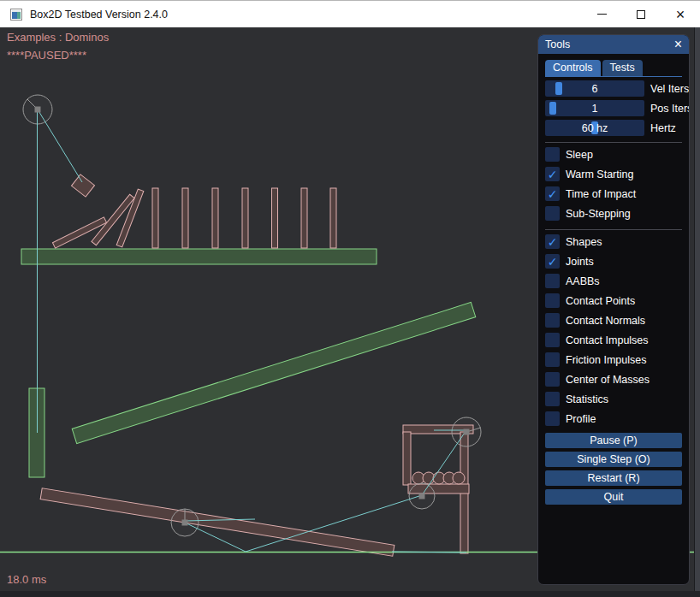  Describe the element at coordinates (595, 89) in the screenshot. I see `slider-vel-iters: 6` at that location.